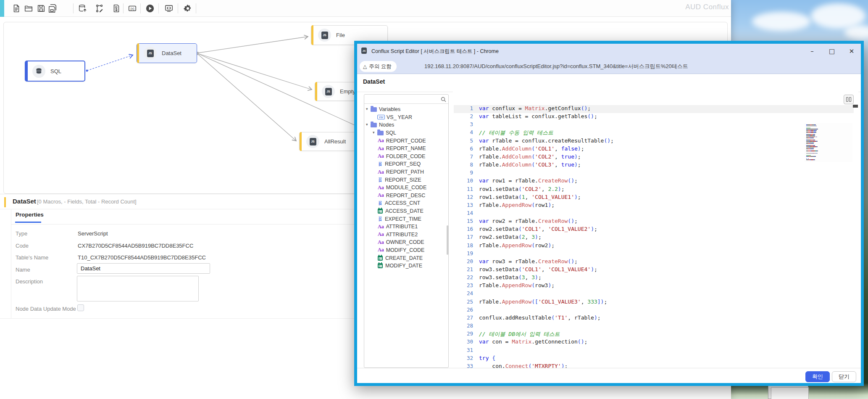 The image size is (868, 399). Describe the element at coordinates (406, 118) in the screenshot. I see `tree-item-vs-year: VarVS_ YEAR` at that location.